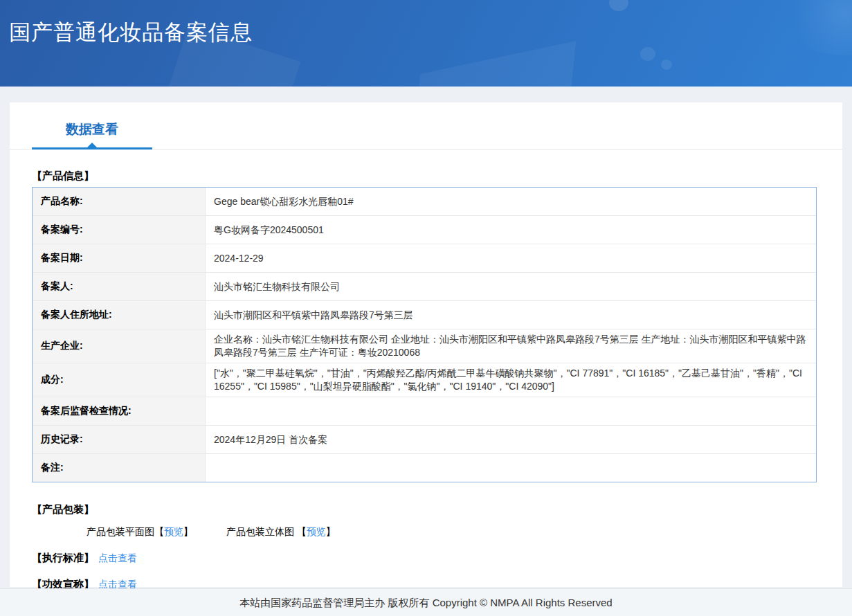 This screenshot has height=616, width=852. Describe the element at coordinates (424, 532) in the screenshot. I see `package-preview-row: 产品包装平面图【预览】 产品包装立体图 【预览】` at that location.